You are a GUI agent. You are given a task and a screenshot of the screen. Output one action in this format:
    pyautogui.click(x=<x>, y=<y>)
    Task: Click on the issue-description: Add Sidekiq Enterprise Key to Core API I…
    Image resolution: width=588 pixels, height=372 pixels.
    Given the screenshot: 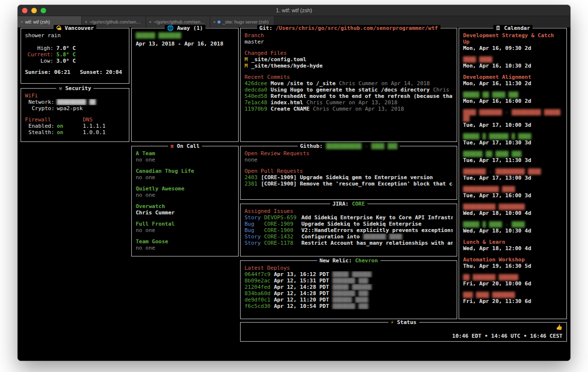 What is the action you would take?
    pyautogui.click(x=377, y=217)
    